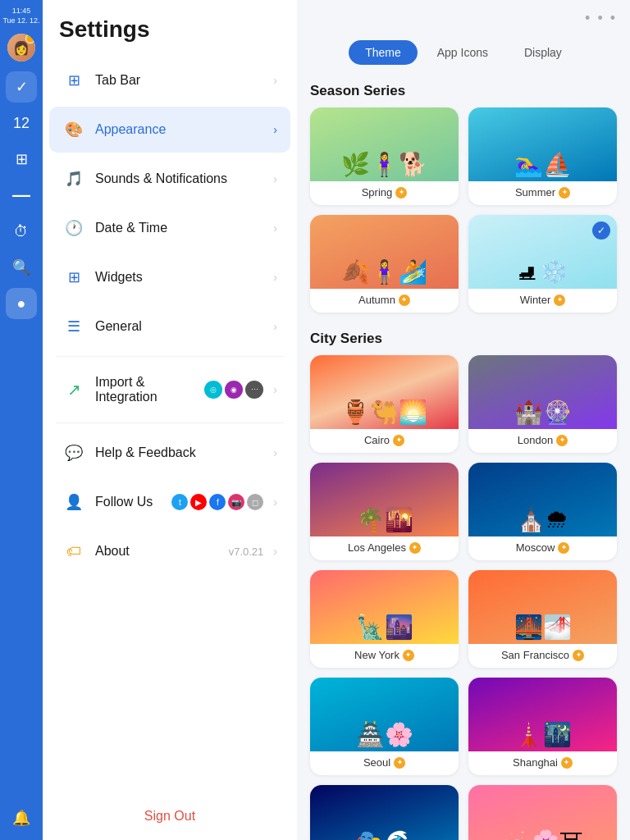 Image resolution: width=630 pixels, height=840 pixels. What do you see at coordinates (179, 228) in the screenshot?
I see `date-time-label: Date & Time` at bounding box center [179, 228].